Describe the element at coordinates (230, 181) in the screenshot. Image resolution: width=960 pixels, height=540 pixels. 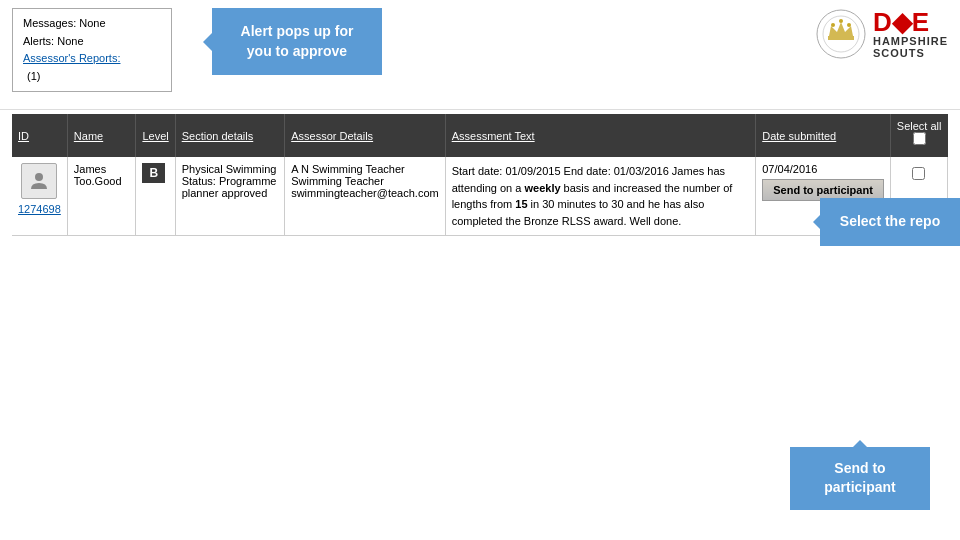
I see `section-details: Physical SwimmingStatus: Programme plann…` at that location.